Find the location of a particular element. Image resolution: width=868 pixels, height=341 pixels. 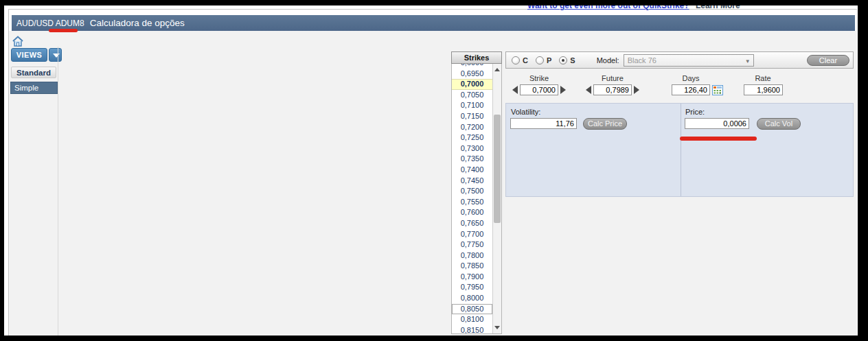

rate-field-label: Rate is located at coordinates (763, 78).